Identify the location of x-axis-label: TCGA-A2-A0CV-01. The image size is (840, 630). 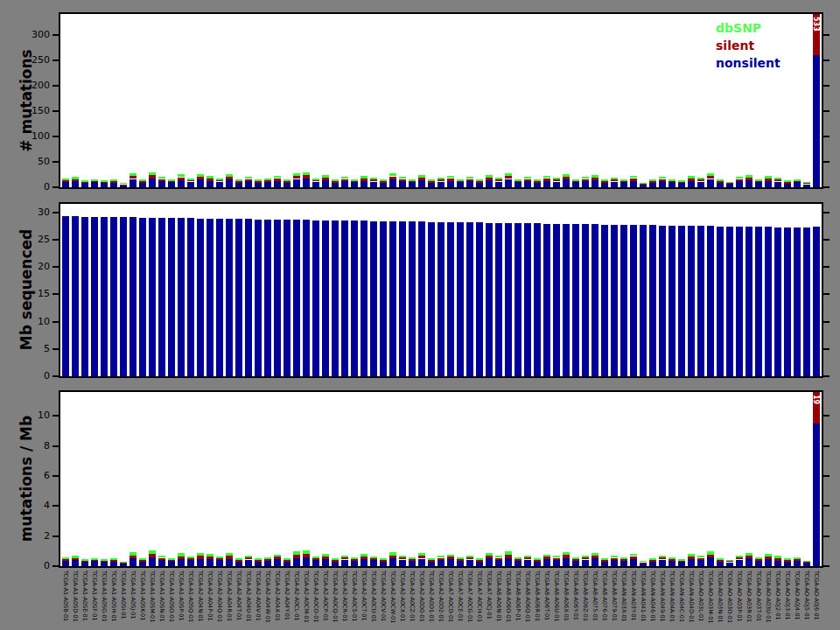
(383, 600).